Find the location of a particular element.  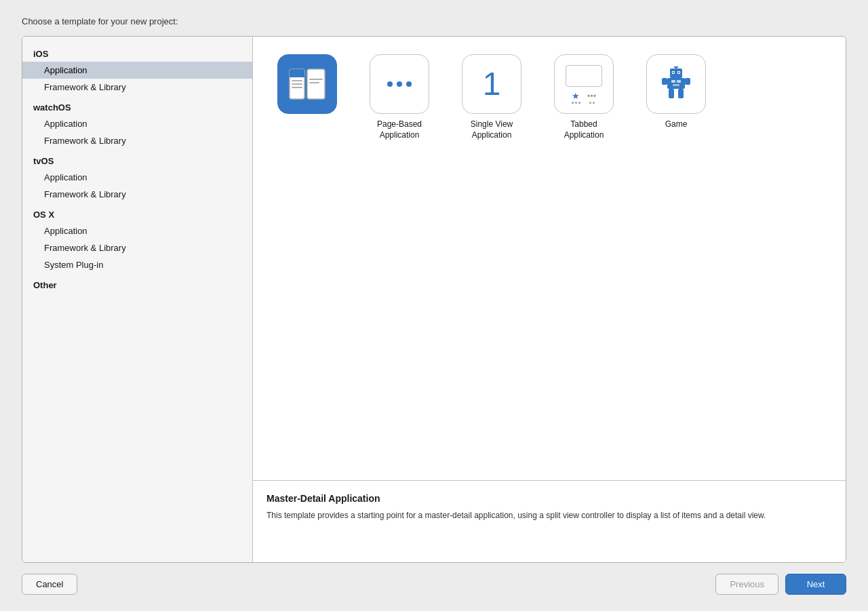

description-text: This template provides a starting point … is located at coordinates (549, 515).